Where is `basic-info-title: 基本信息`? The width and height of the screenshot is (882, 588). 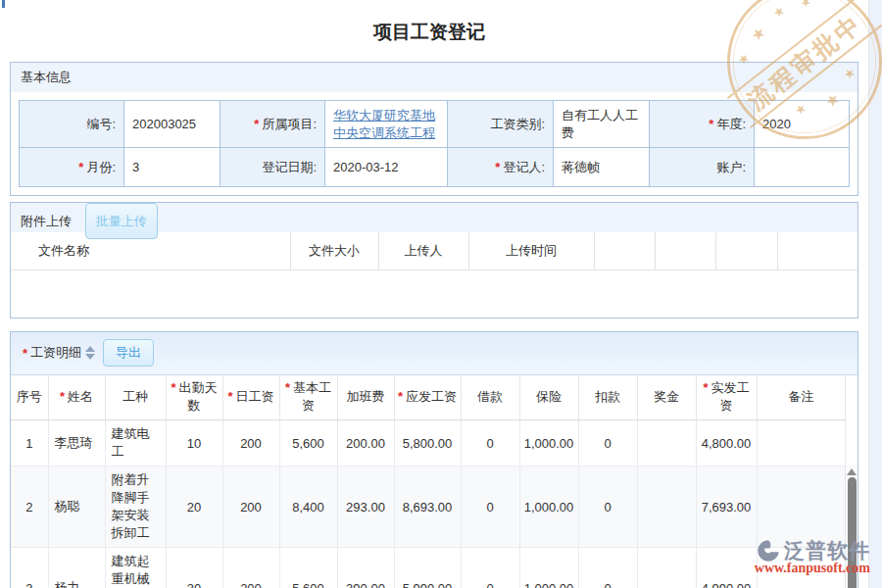 basic-info-title: 基本信息 is located at coordinates (434, 77).